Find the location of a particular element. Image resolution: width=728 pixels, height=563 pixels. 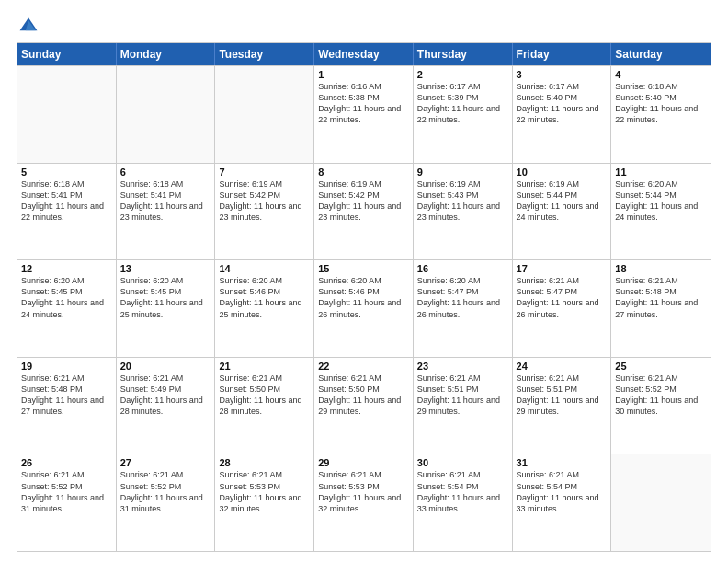

calendar-cell: 25Sunrise: 6:21 AMSunset: 5:52 PMDayligh… is located at coordinates (661, 407).